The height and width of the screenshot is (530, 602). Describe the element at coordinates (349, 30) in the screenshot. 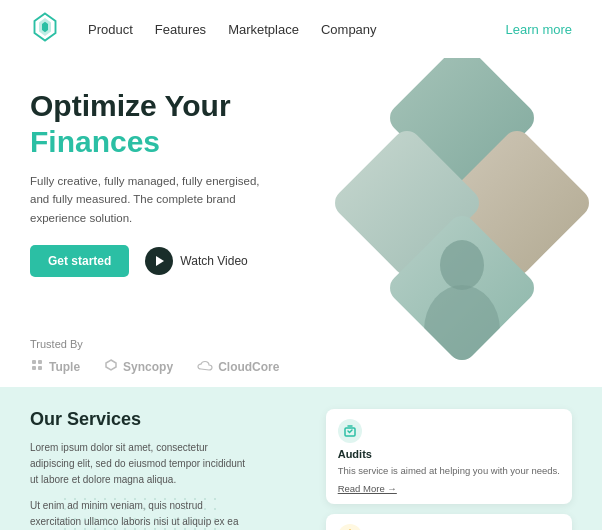

I see `nav-company: Company` at that location.